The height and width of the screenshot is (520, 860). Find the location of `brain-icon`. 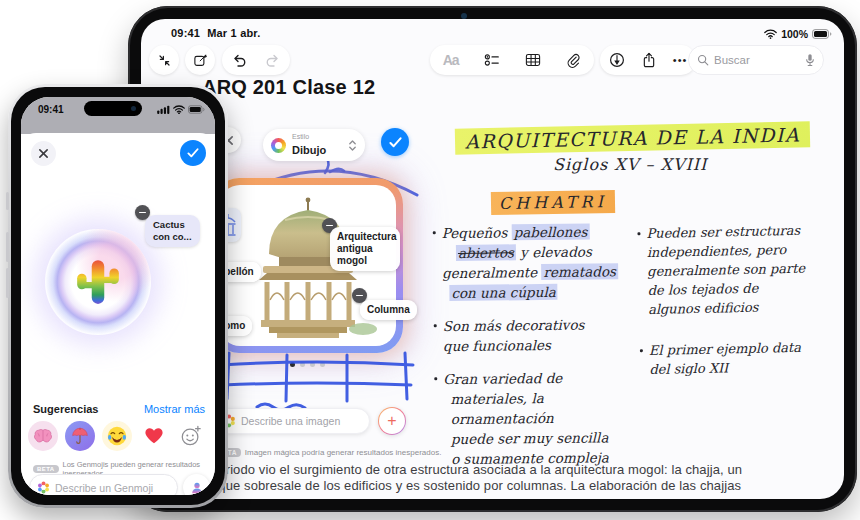

brain-icon is located at coordinates (43, 436).